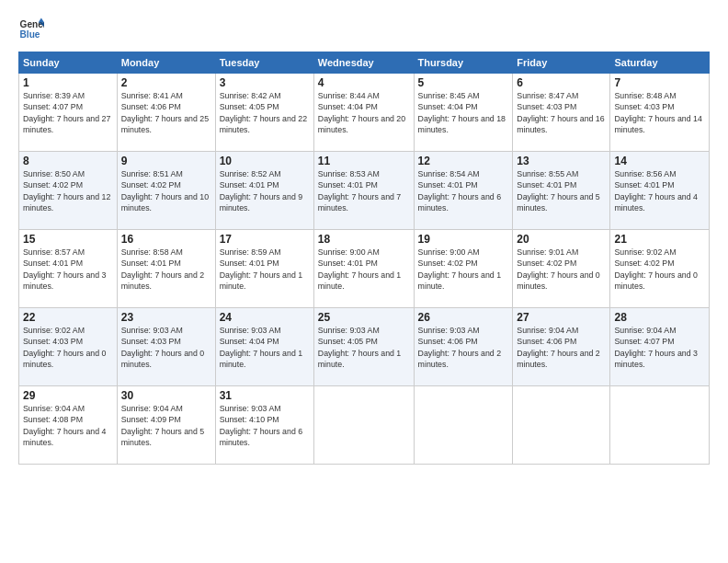  I want to click on calendar-cell: 20Sunrise: 9:01 AMSunset: 4:02 PMDayligh…, so click(562, 269).